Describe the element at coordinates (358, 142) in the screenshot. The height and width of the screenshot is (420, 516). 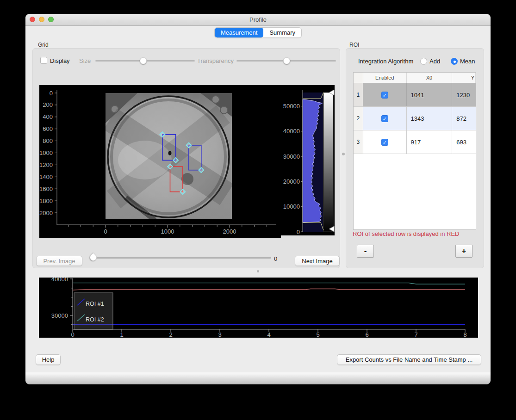
I see `row-number: 3` at that location.